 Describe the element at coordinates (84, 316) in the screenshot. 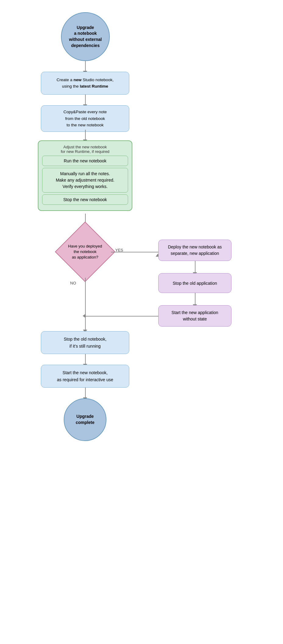

I see `arrow-p3-left` at that location.